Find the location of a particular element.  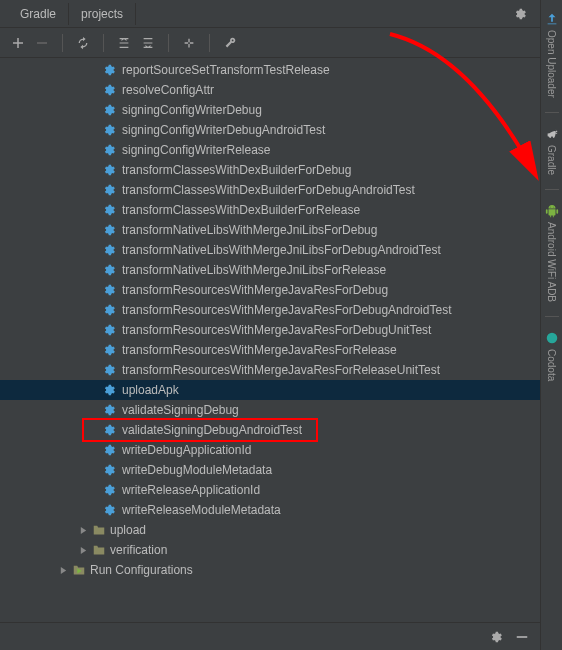

task-label: writeDebugModuleMetadata is located at coordinates (197, 470).